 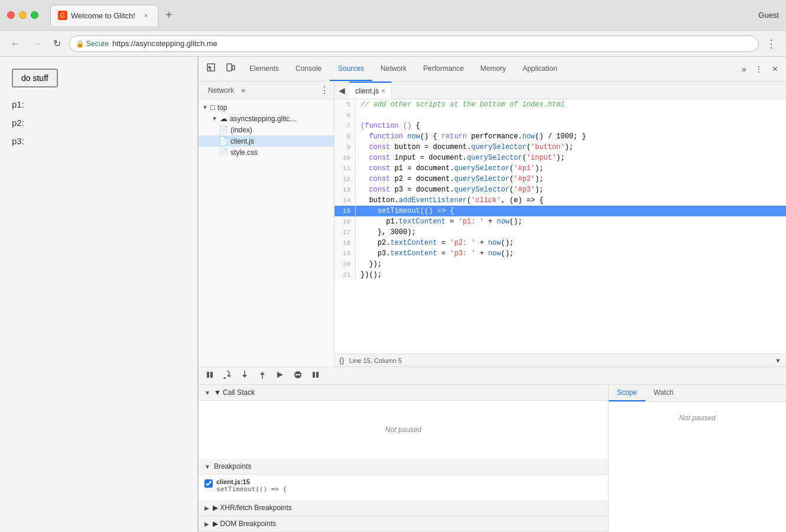 What do you see at coordinates (560, 211) in the screenshot?
I see `code-line-15: 15 setTimeout(() => {` at bounding box center [560, 211].